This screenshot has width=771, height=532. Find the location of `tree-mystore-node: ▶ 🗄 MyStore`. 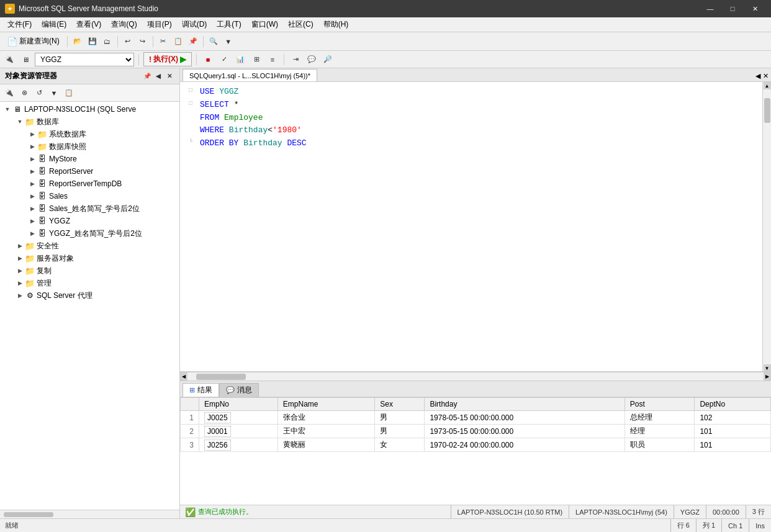

tree-mystore-node: ▶ 🗄 MyStore is located at coordinates (89, 159).